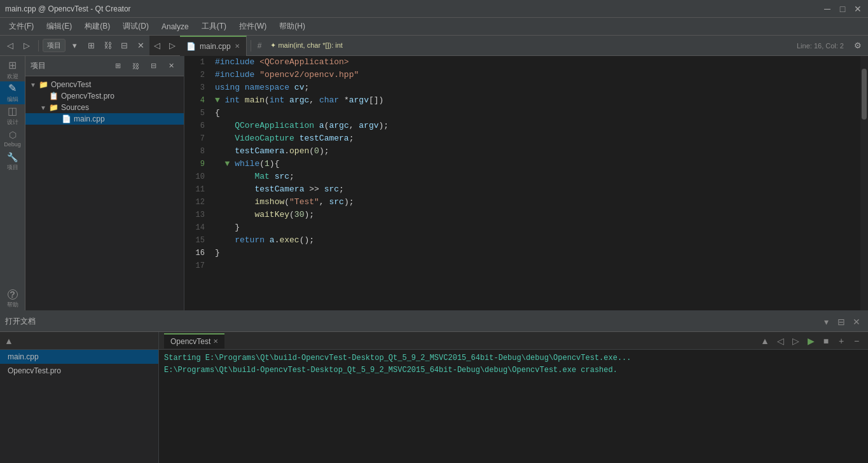 This screenshot has width=868, height=463. I want to click on sidebar-item-edit: ✎ 编辑, so click(13, 93).